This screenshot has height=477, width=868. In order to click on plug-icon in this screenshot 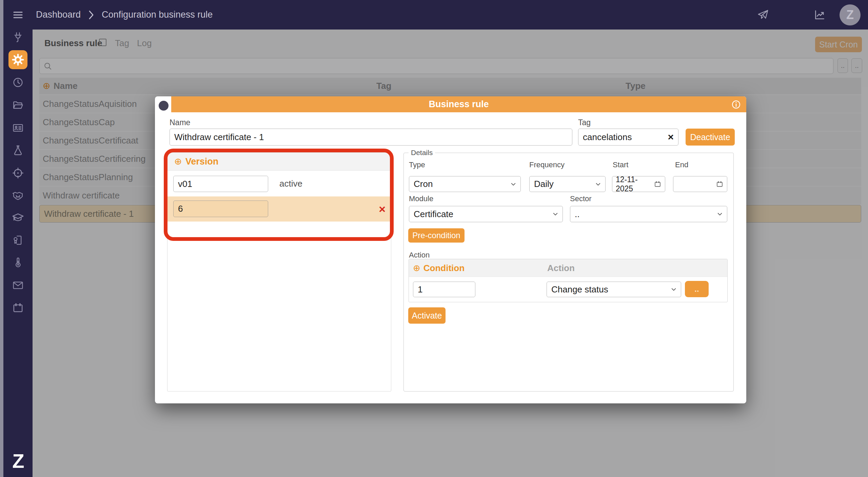, I will do `click(18, 37)`.